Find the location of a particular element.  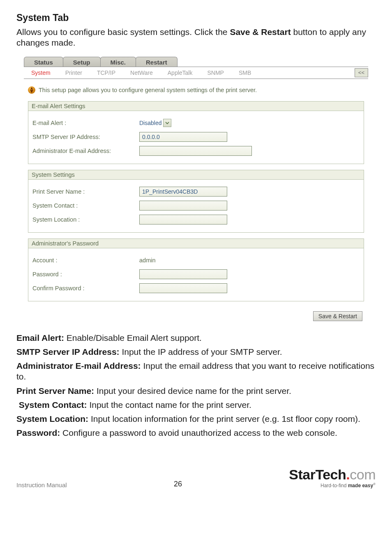

intro-paragraph: Allows you to configure basic system set… is located at coordinates (196, 38).